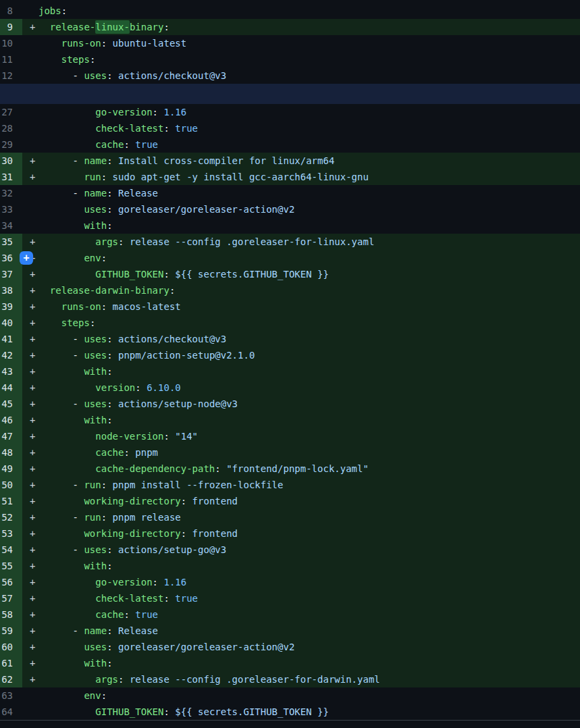 Image resolution: width=580 pixels, height=728 pixels. Describe the element at coordinates (301, 404) in the screenshot. I see `code-line: + - uses: actions/setup-node@v3` at that location.